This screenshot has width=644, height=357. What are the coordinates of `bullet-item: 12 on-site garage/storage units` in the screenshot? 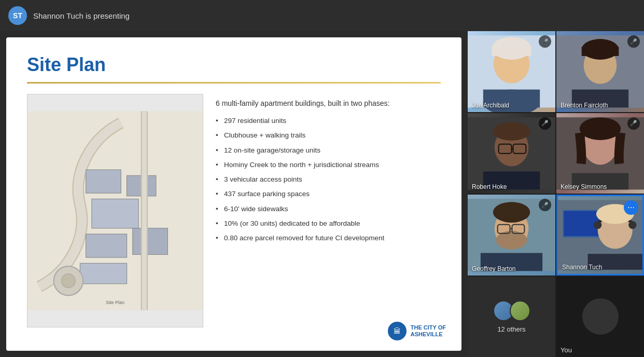 It's located at (328, 150).